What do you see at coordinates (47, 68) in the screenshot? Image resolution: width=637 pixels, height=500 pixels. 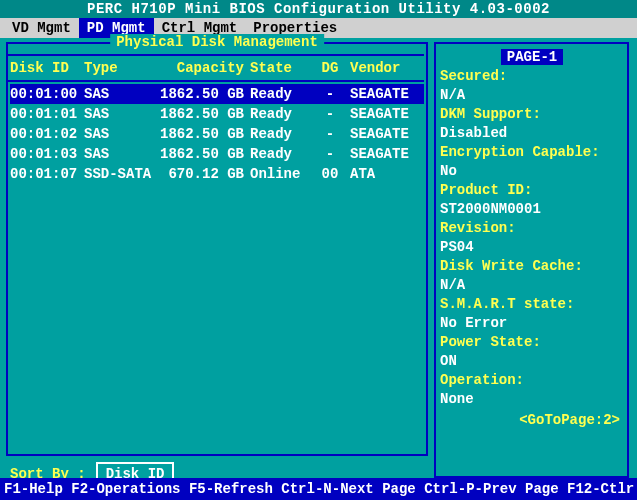 I see `col-disk-id: Disk ID` at bounding box center [47, 68].